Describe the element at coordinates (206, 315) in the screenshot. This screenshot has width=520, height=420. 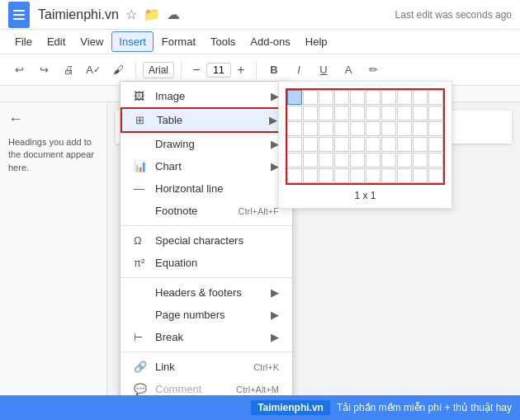
I see `insert-page-numbers-item: Page numbers ▶` at that location.